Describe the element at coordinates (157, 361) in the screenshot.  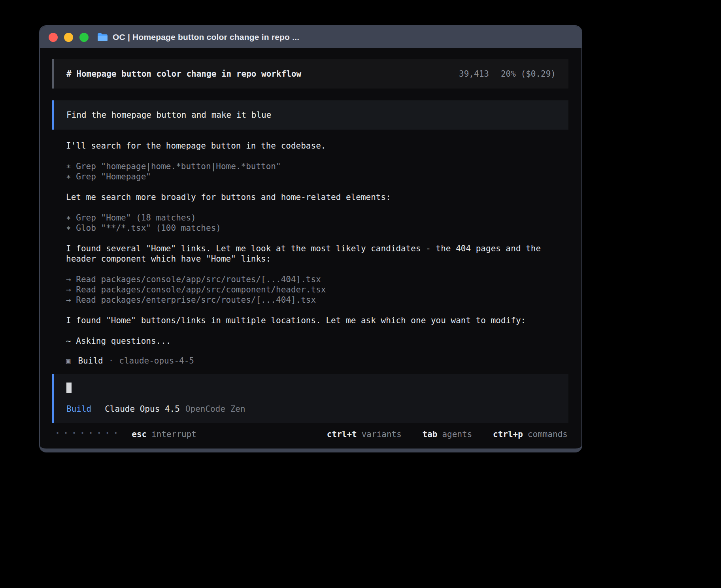
I see `agent-model: claude-opus-4-5` at that location.